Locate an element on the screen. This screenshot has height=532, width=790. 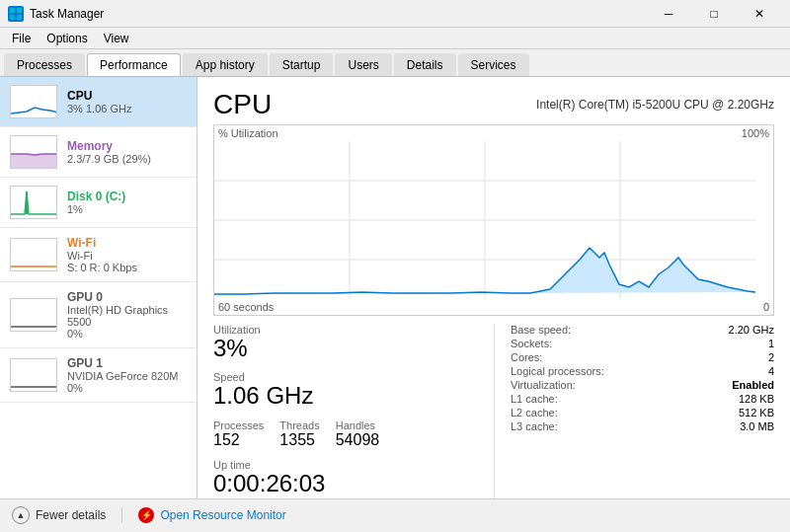
close-button: ✕ is located at coordinates (759, 14).